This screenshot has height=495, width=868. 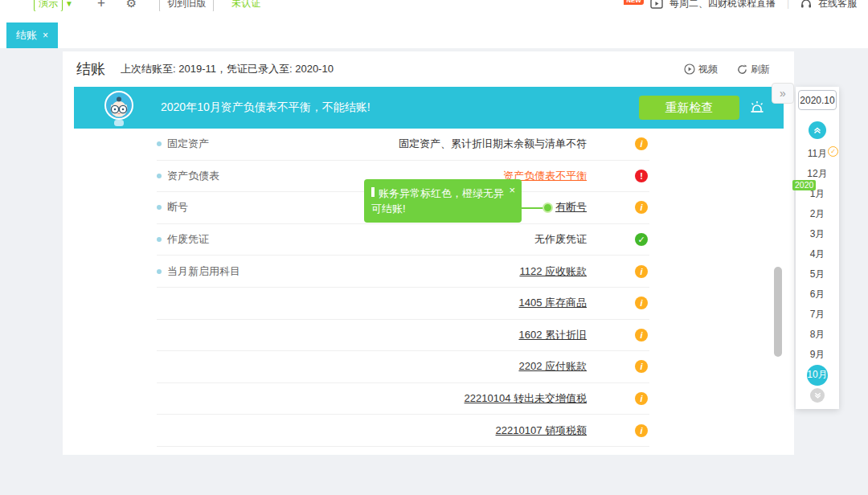 What do you see at coordinates (434, 6) in the screenshot?
I see `topbar: 演示 ▼ + ⚙ 切到旧版 未认证 NEW 每周二、四财税课程直播 | 在线客服` at bounding box center [434, 6].